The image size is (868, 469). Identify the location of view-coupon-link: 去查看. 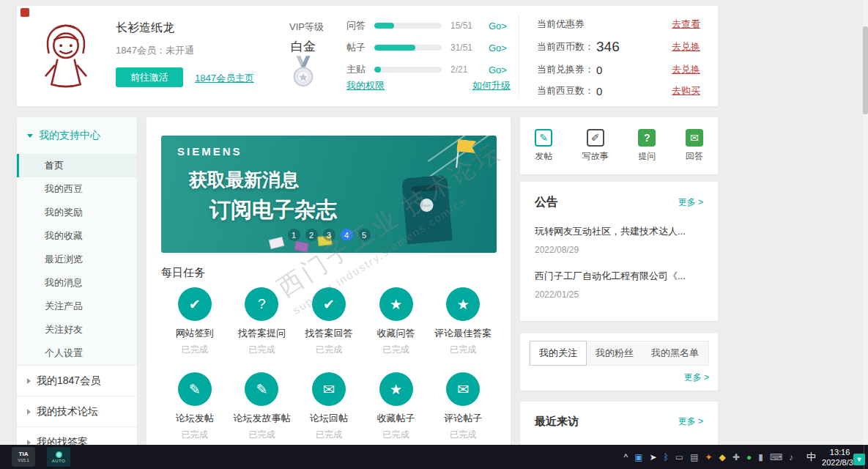
(686, 24).